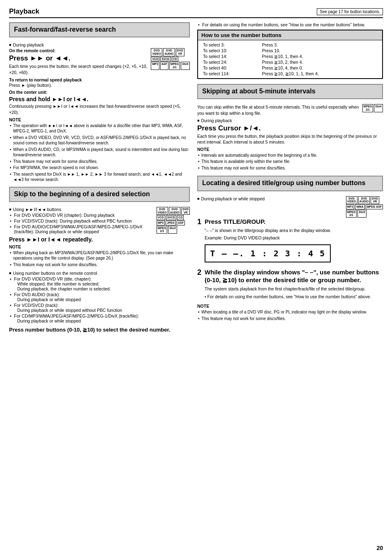  Describe the element at coordinates (165, 59) in the screenshot. I see `badge-svcd: SVCD` at that location.